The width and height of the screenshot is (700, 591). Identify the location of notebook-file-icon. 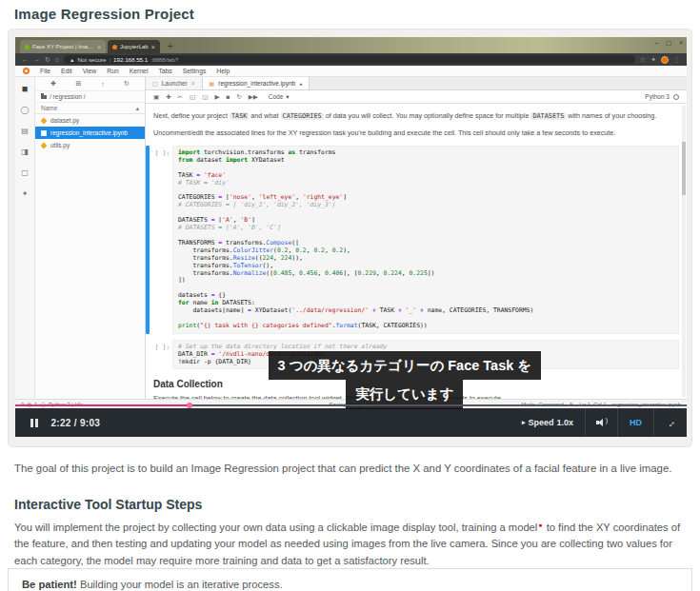
(44, 133).